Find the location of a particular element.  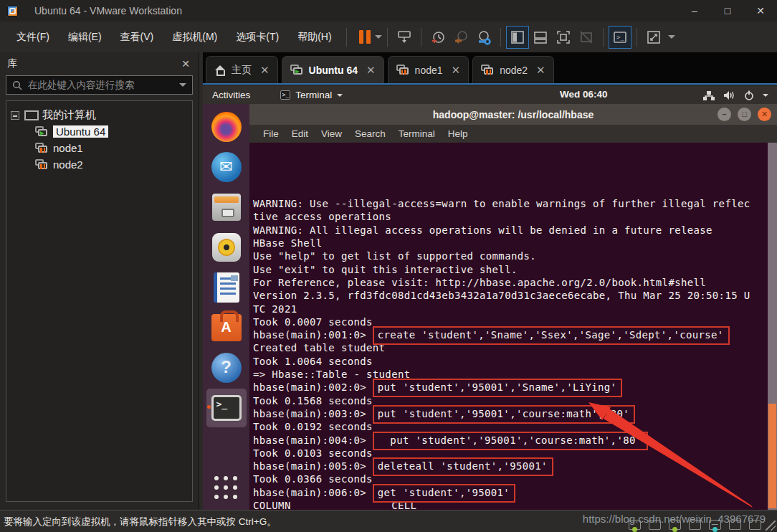

firefox-icon is located at coordinates (227, 127).